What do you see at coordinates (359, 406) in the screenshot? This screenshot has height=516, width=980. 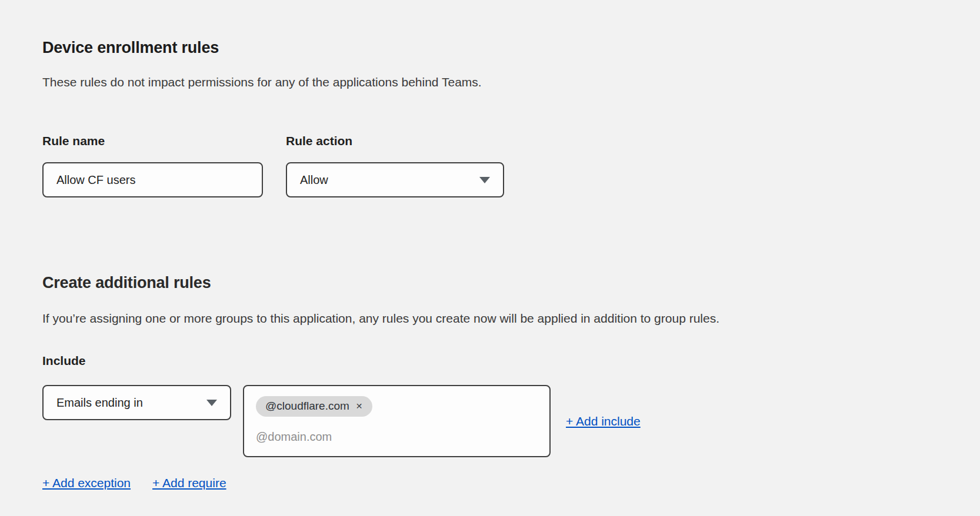 I see `remove-tag-button: ✕` at bounding box center [359, 406].